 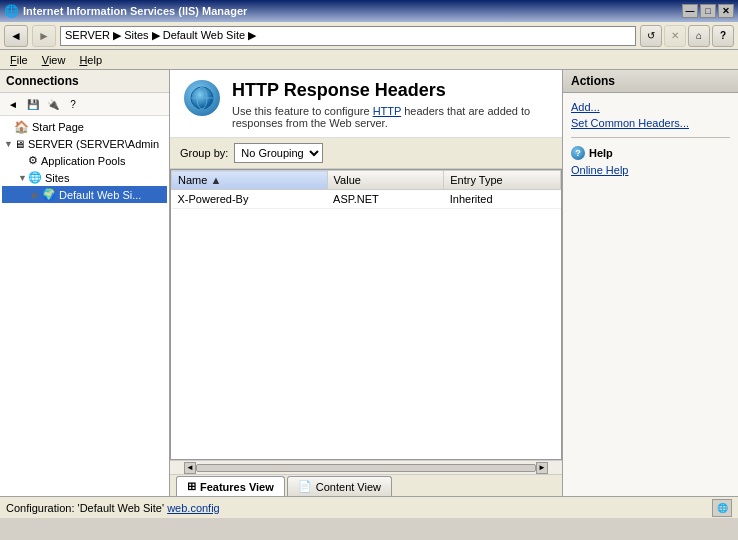 What do you see at coordinates (305, 486) in the screenshot?
I see `content-view-icon: 📄` at bounding box center [305, 486].